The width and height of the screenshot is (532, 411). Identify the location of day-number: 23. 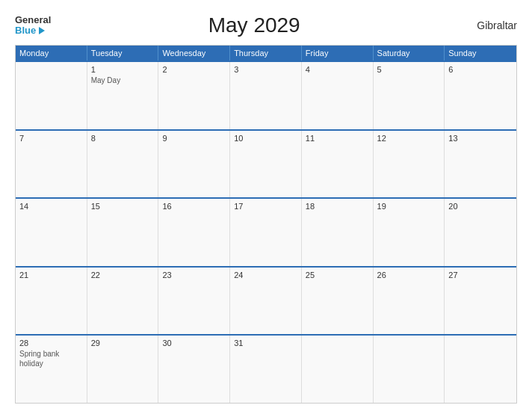
(194, 275).